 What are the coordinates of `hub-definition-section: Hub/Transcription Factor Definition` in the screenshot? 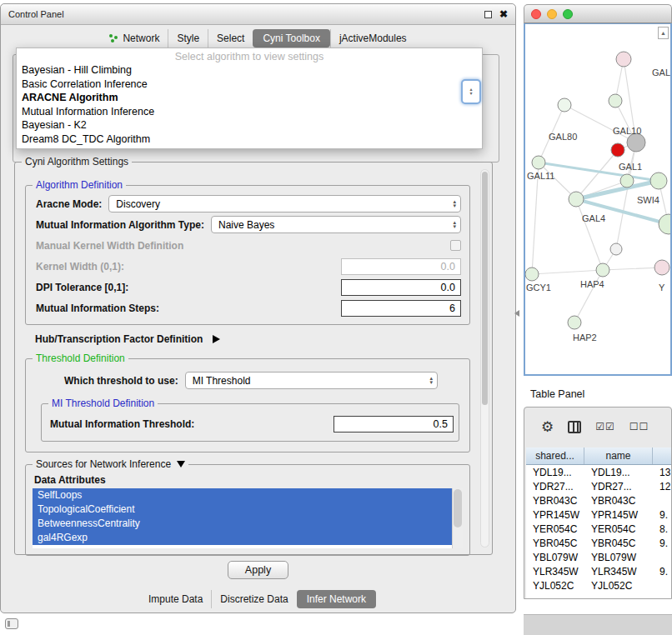 It's located at (263, 339).